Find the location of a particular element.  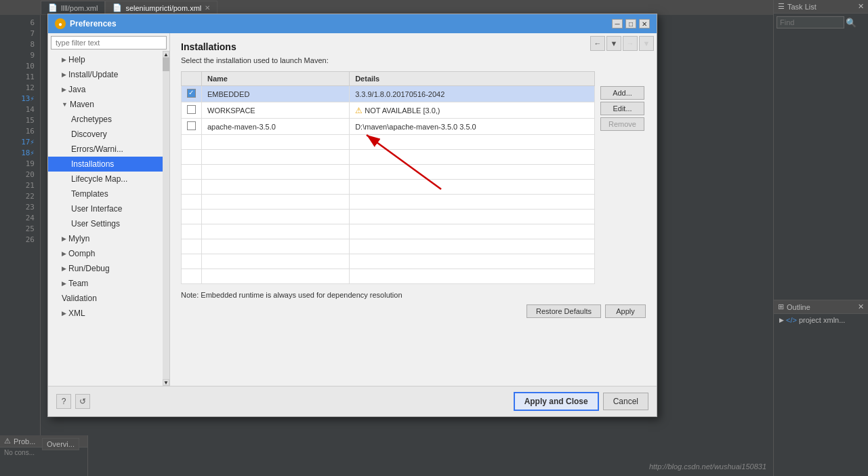

nav-buttons: ← ▼ → ▼ is located at coordinates (622, 43).